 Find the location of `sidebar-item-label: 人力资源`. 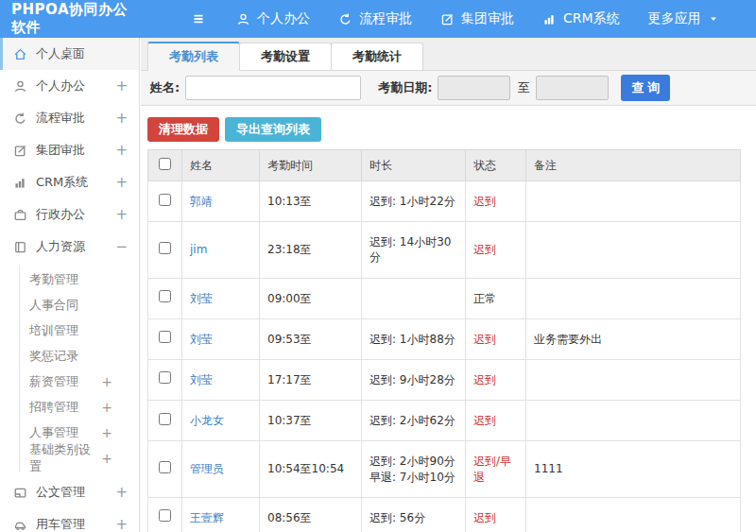

sidebar-item-label: 人力资源 is located at coordinates (60, 247).